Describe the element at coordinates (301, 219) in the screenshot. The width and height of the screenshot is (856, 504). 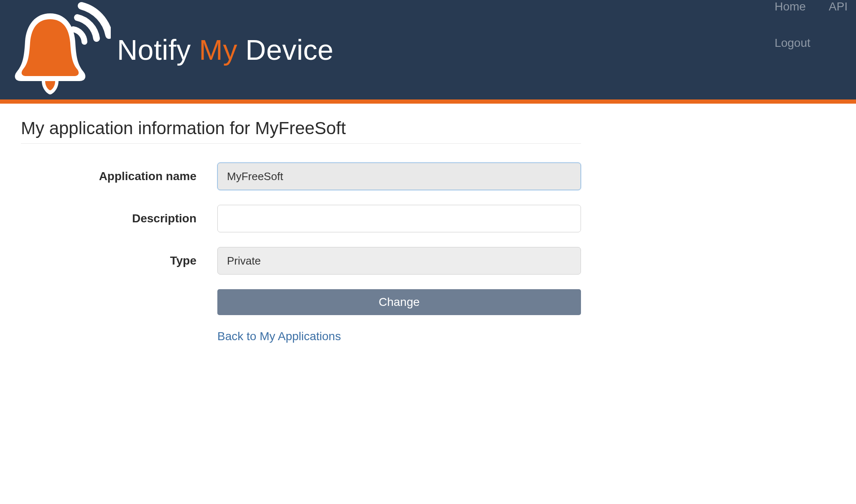
I see `form-row-description: Description` at that location.